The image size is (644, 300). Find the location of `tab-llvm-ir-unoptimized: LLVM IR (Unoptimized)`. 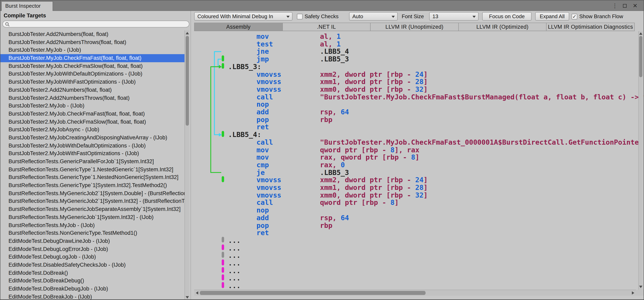

tab-llvm-ir-unoptimized: LLVM IR (Unoptimized) is located at coordinates (414, 27).